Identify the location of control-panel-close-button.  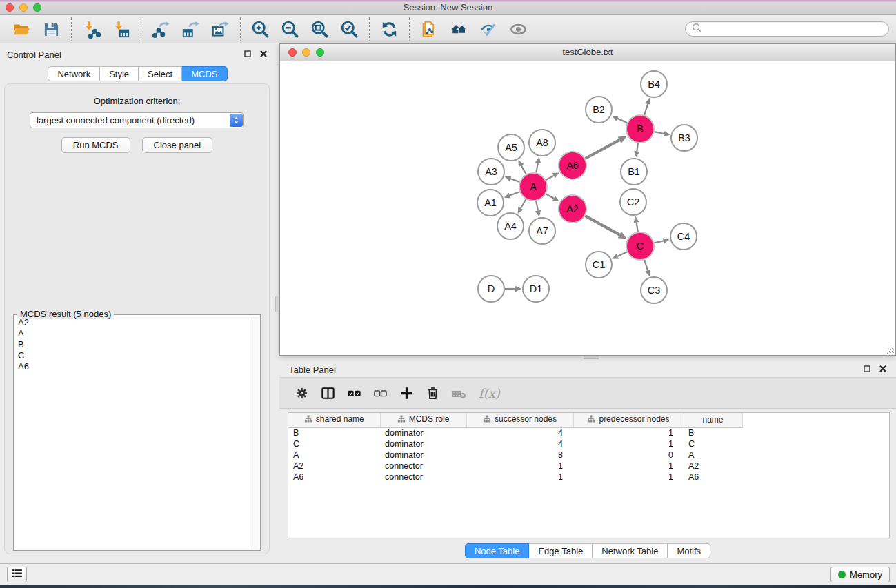
(263, 54).